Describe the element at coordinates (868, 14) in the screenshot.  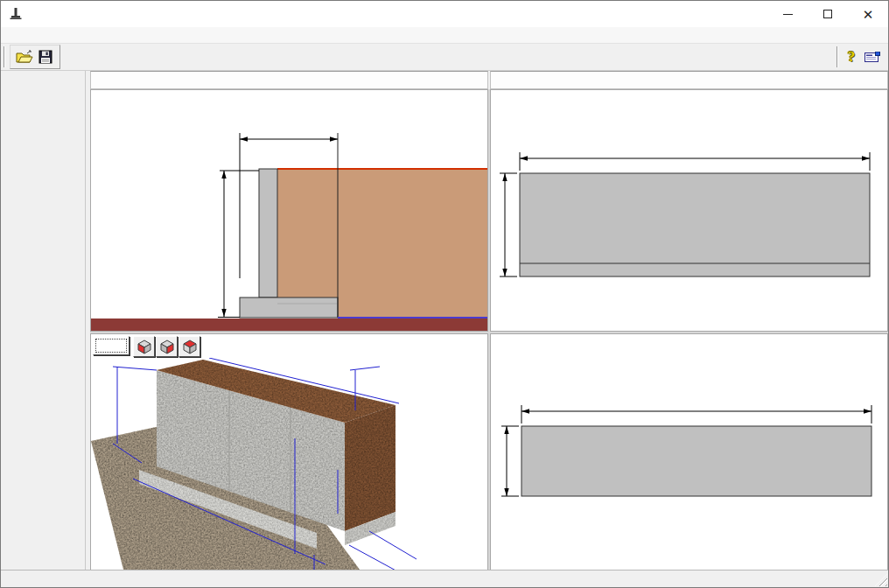
I see `close-icon: ✕` at that location.